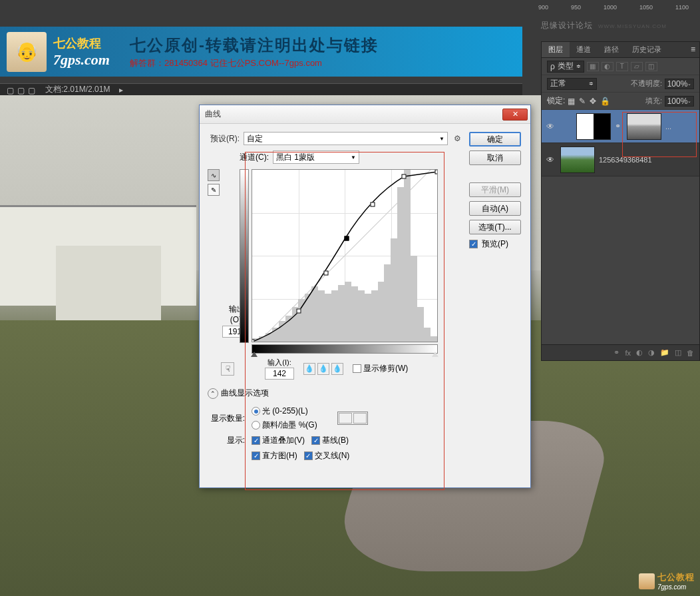 The image size is (700, 596). I want to click on link-layers-icon: ⚭, so click(616, 353).